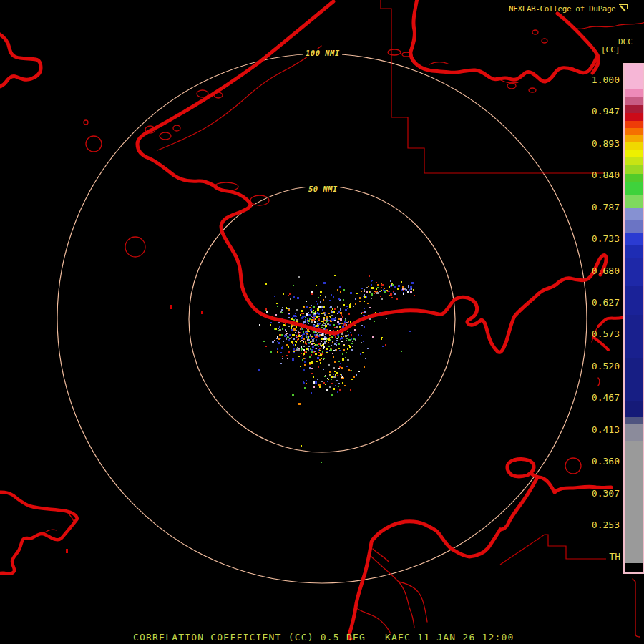 This screenshot has width=644, height=644. I want to click on island-circle, so click(94, 144).